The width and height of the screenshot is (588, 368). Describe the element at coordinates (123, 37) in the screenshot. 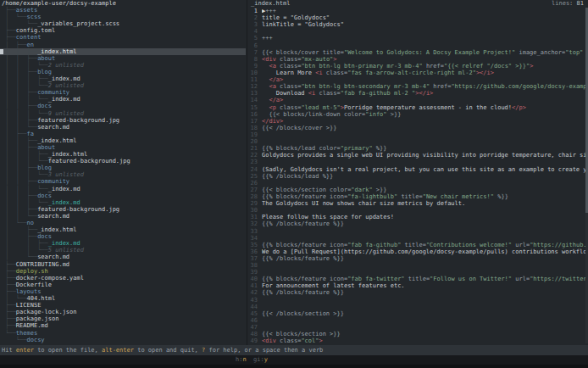

I see `tree-row: ├──content` at that location.